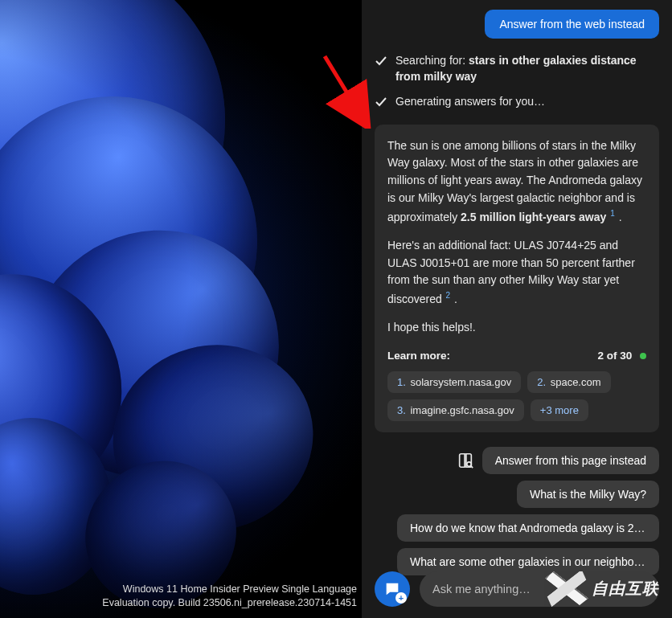  Describe the element at coordinates (517, 69) in the screenshot. I see `status-searching: Searching for: stars in other galaxies d…` at that location.